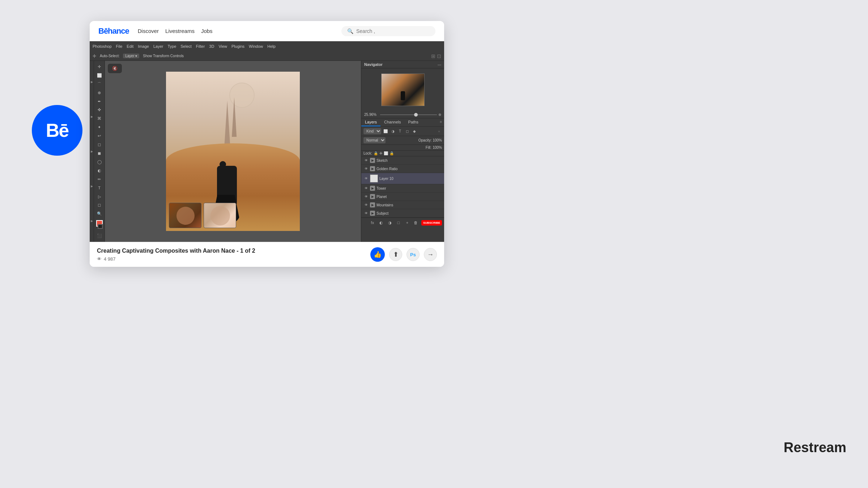 The width and height of the screenshot is (868, 488). What do you see at coordinates (256, 46) in the screenshot?
I see `ps-menu-window: Window` at bounding box center [256, 46].